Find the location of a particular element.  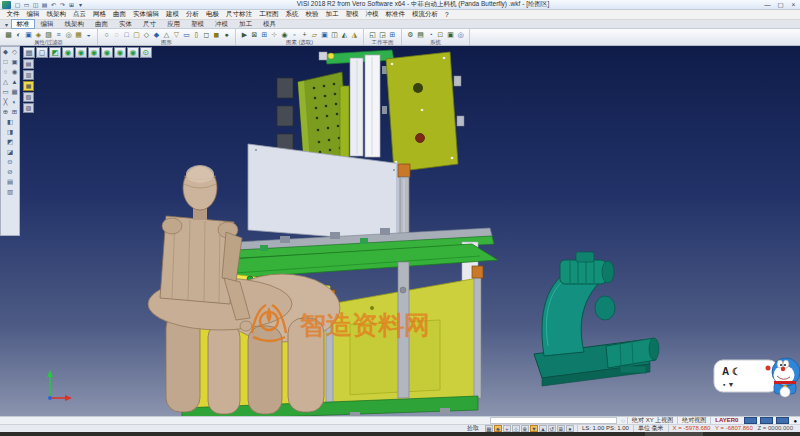

center-icon: ⊙ is located at coordinates (10, 162).